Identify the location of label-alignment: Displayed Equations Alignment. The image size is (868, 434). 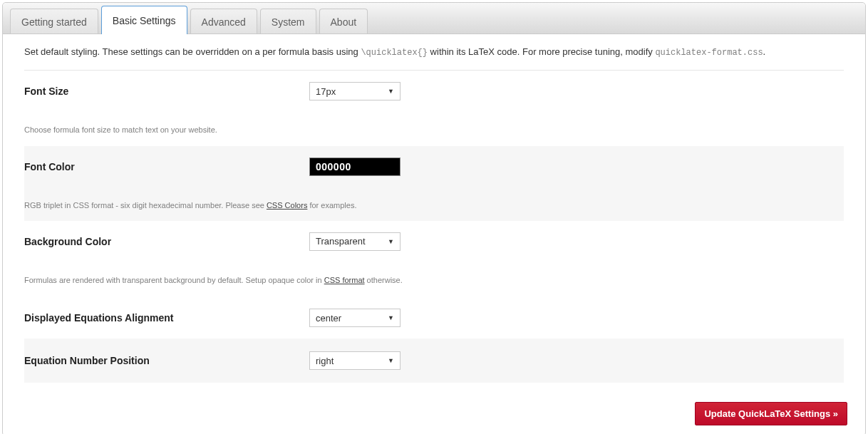
(167, 318).